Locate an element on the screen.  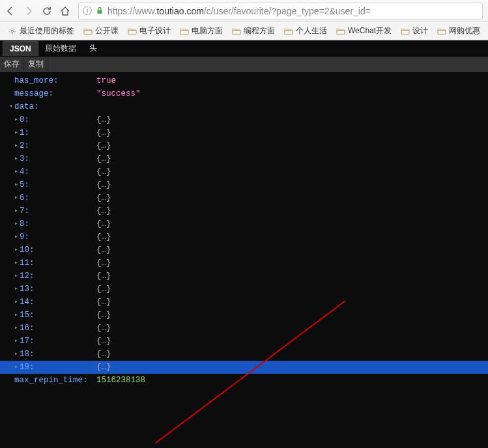
json-key: 15: is located at coordinates (27, 315).